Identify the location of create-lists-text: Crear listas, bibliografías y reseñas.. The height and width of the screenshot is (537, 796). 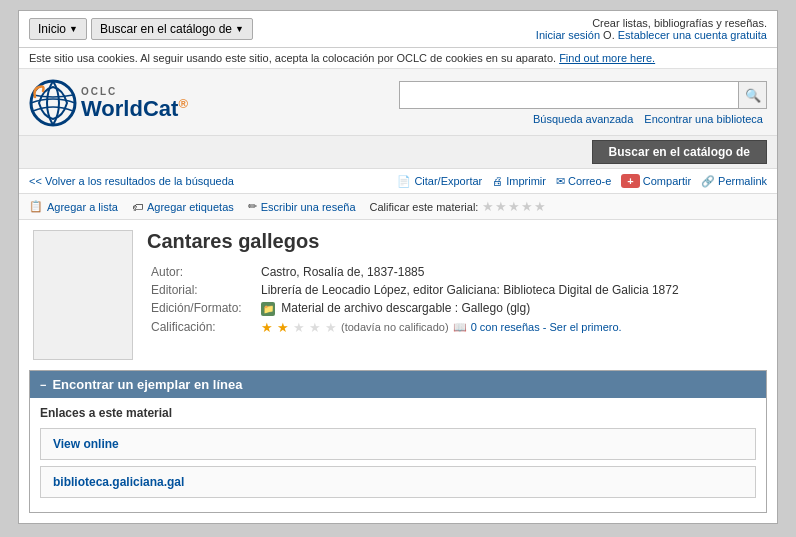
(652, 23).